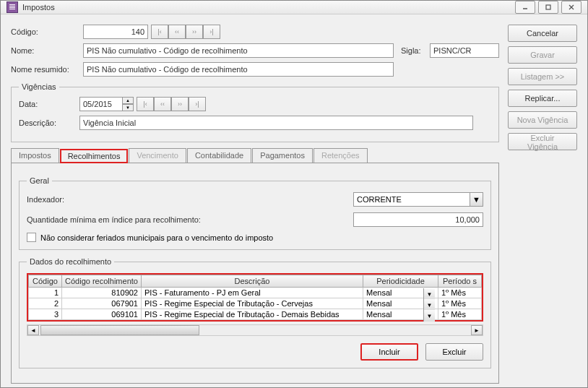  I want to click on codigo-label: Código:, so click(47, 32).